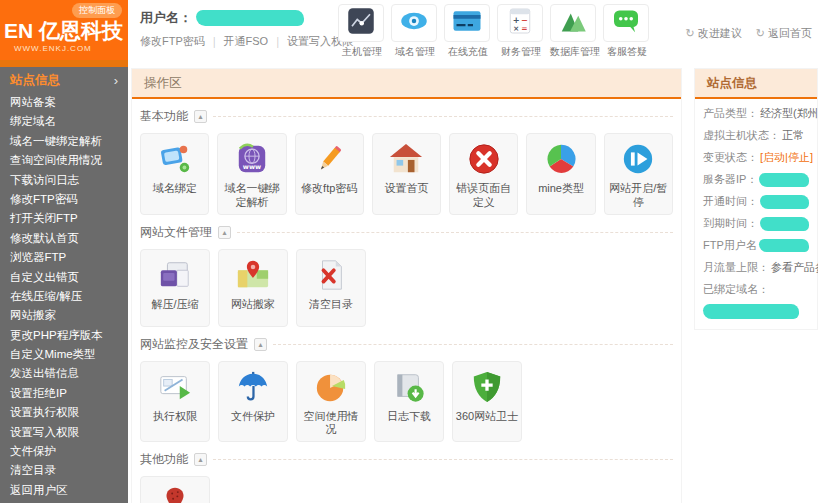  Describe the element at coordinates (64, 412) in the screenshot. I see `sidebar-item-set-exec-permission: 设置执行权限` at that location.